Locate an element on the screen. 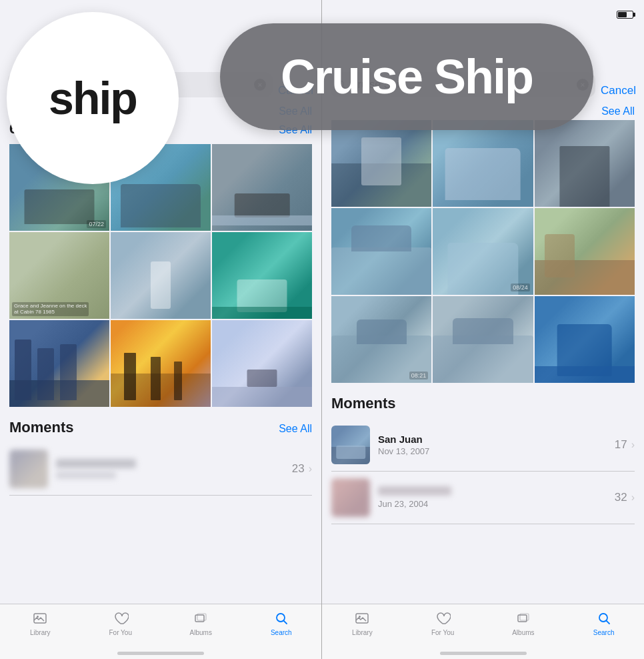 This screenshot has height=659, width=644. moment-count-left: 23 is located at coordinates (299, 469).